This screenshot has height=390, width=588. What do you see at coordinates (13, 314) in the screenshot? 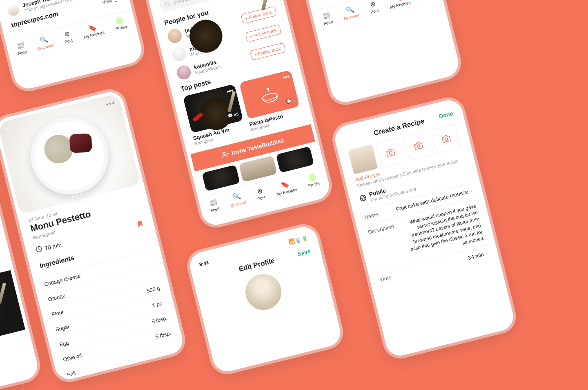
I see `profile-post-thumb: ia 💬 3` at bounding box center [13, 314].